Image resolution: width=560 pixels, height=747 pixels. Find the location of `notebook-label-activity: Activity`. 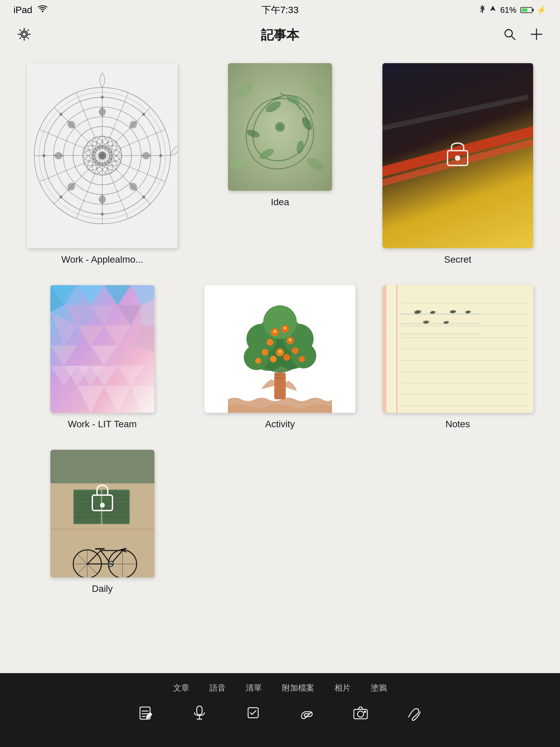

notebook-label-activity: Activity is located at coordinates (280, 424).